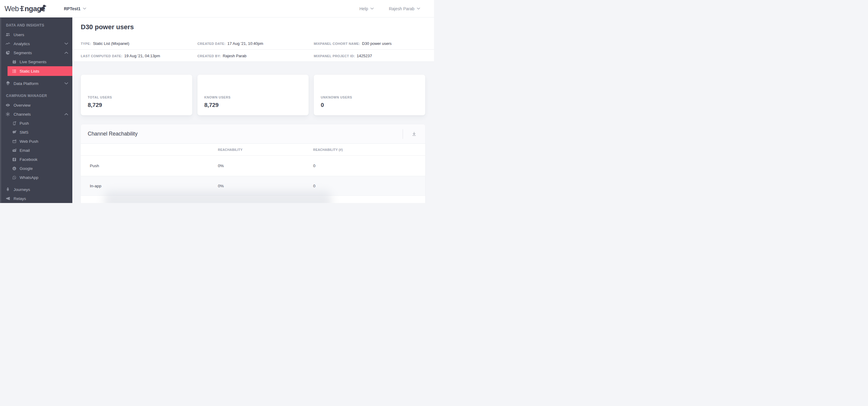 The width and height of the screenshot is (868, 406). I want to click on meta-type-label: TYPE:, so click(86, 44).